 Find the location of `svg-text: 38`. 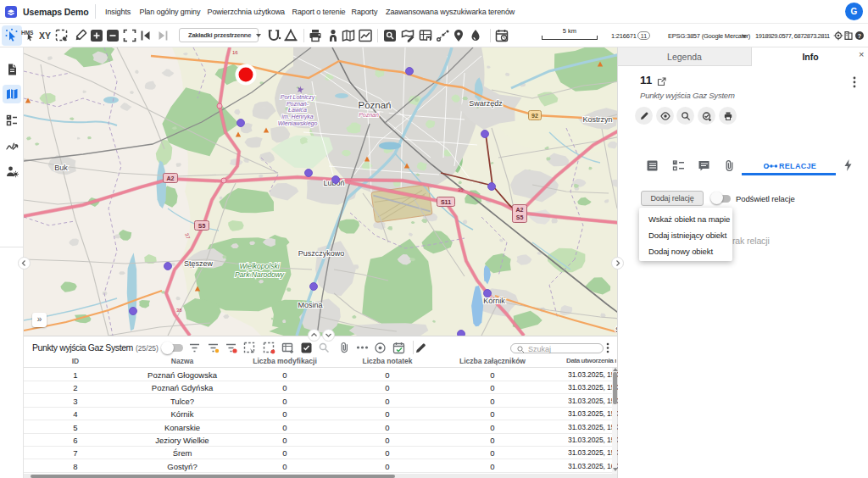

svg-text: 38 is located at coordinates (180, 310).